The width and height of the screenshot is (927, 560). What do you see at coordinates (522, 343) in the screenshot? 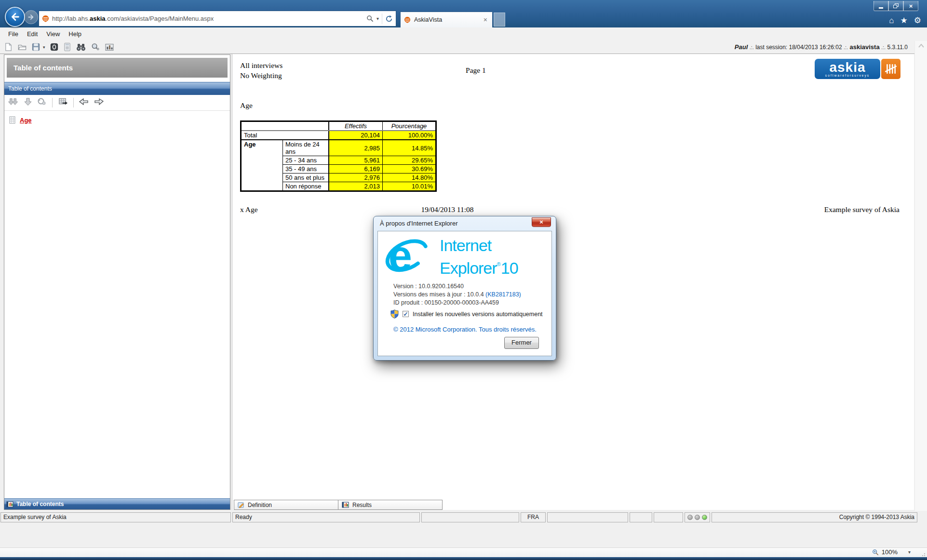
I see `fermer-button: Fermer` at bounding box center [522, 343].